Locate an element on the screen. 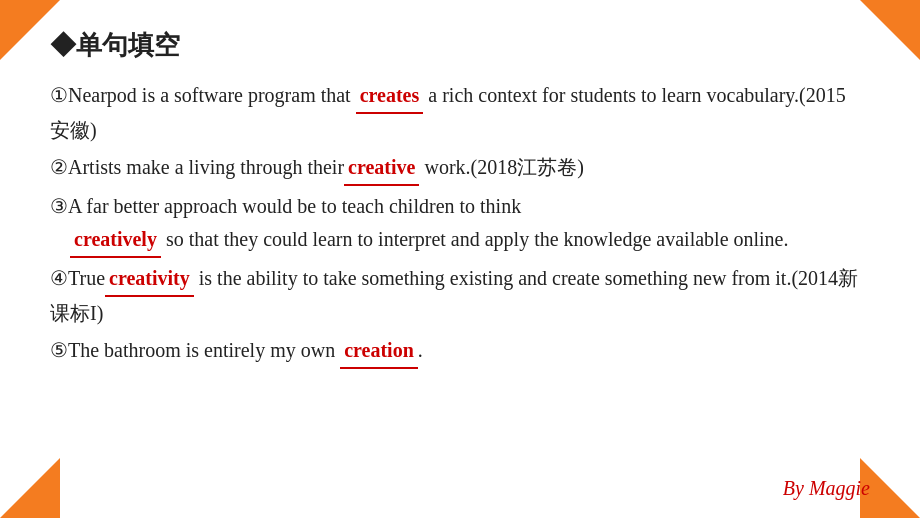  sentence-2-blank: creative is located at coordinates (382, 168).